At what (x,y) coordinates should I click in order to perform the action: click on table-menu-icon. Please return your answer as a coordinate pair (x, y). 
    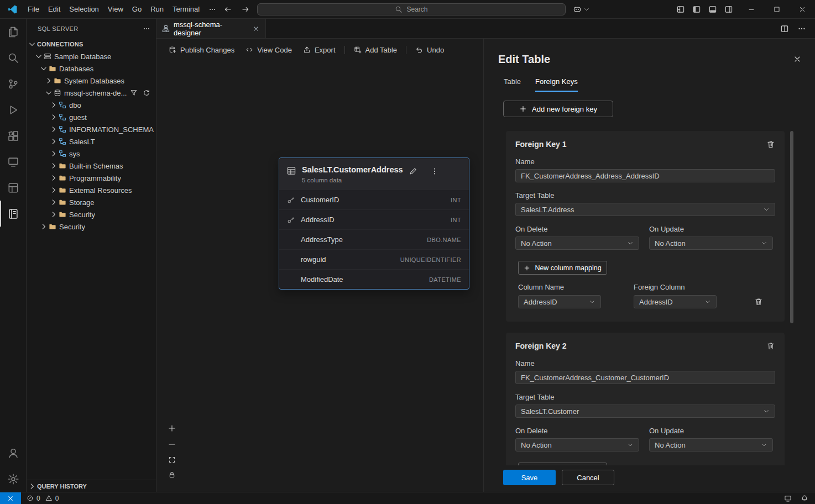
    Looking at the image, I should click on (435, 171).